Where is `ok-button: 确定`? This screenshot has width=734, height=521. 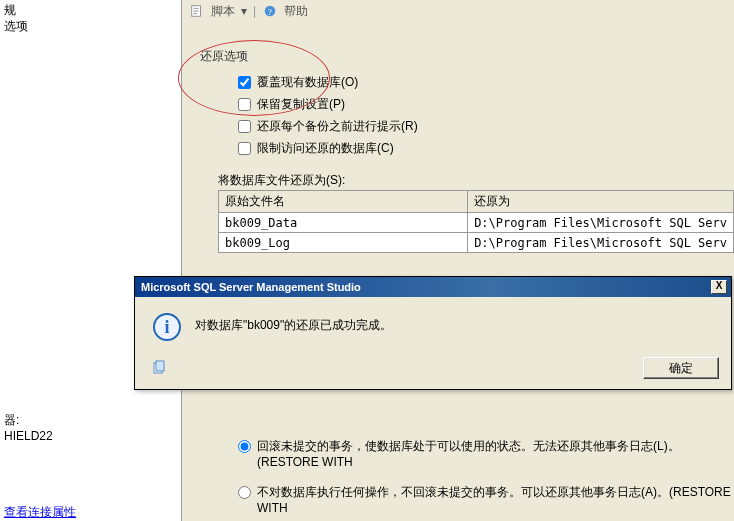 ok-button: 确定 is located at coordinates (681, 368).